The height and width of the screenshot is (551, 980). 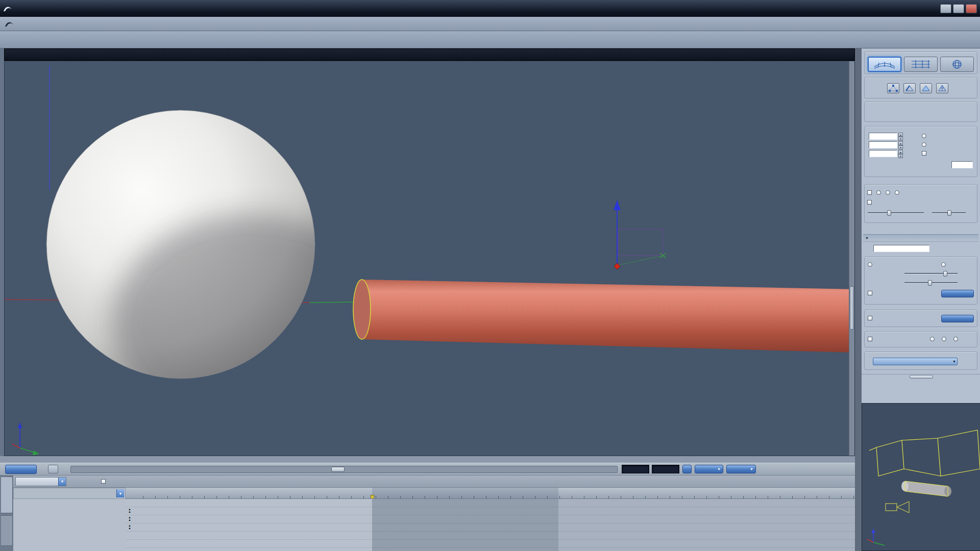 I want to click on world-radio, so click(x=879, y=193).